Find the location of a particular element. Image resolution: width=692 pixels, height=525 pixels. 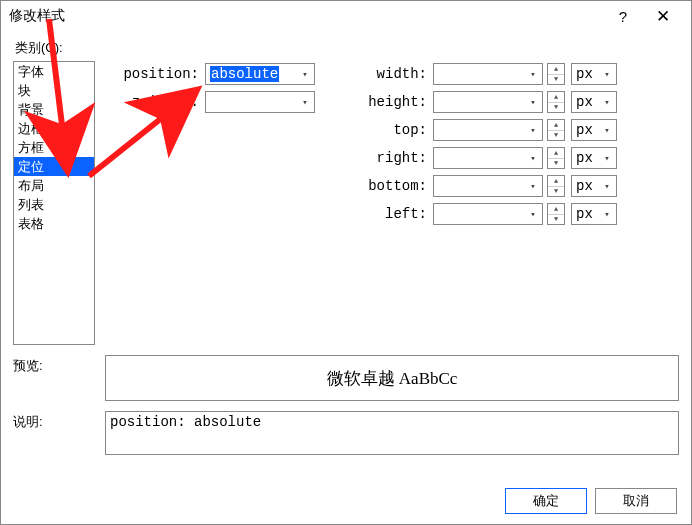

preview-label: 预览: is located at coordinates (54, 365).